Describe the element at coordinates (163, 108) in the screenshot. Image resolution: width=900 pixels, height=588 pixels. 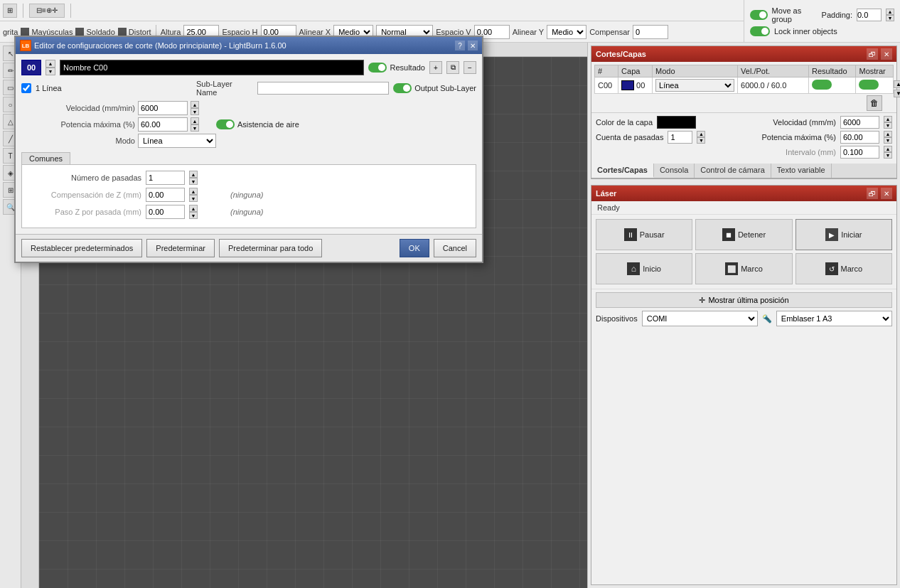
I see `velocidad-param-input` at that location.